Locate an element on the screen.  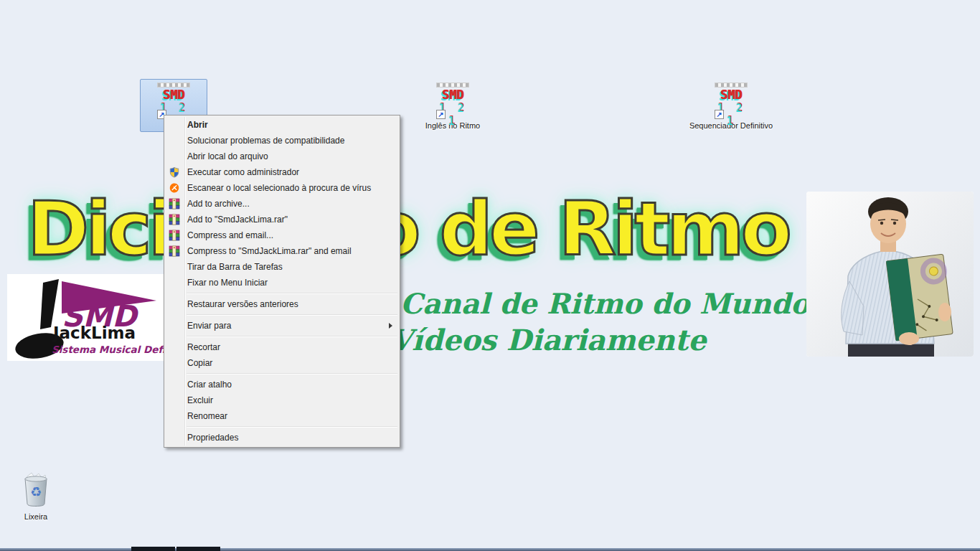
menu-item-recortar: Recortar is located at coordinates (282, 347).